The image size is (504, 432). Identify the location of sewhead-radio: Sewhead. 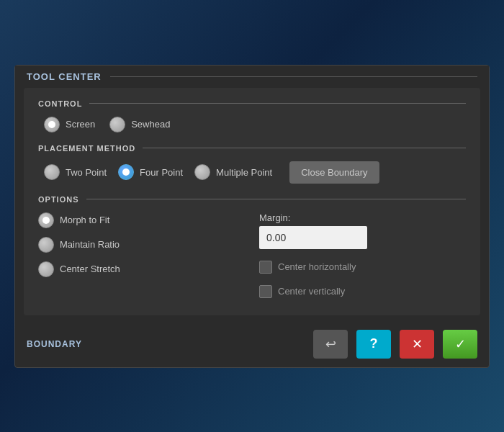
(140, 125).